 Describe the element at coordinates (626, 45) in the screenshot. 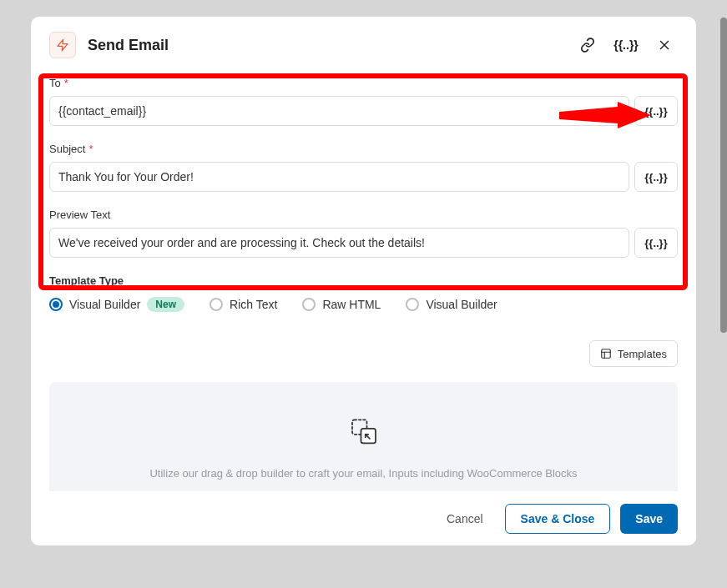

I see `variables-icon: {{..}}` at that location.